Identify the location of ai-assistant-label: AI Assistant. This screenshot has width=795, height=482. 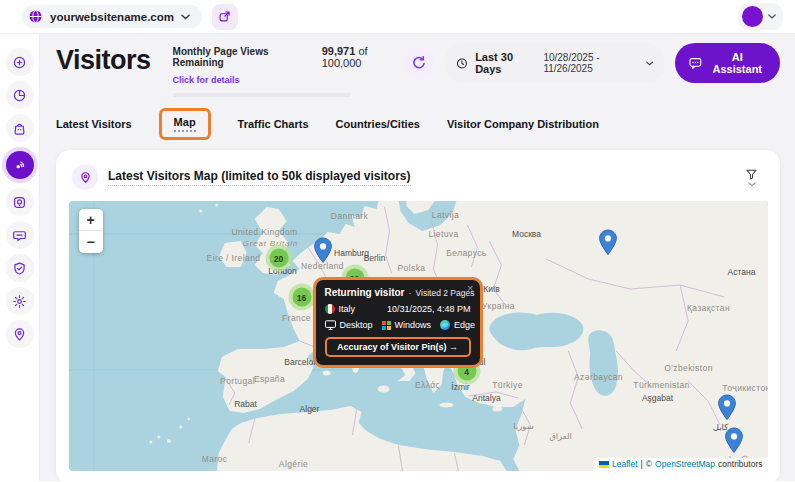
(738, 63).